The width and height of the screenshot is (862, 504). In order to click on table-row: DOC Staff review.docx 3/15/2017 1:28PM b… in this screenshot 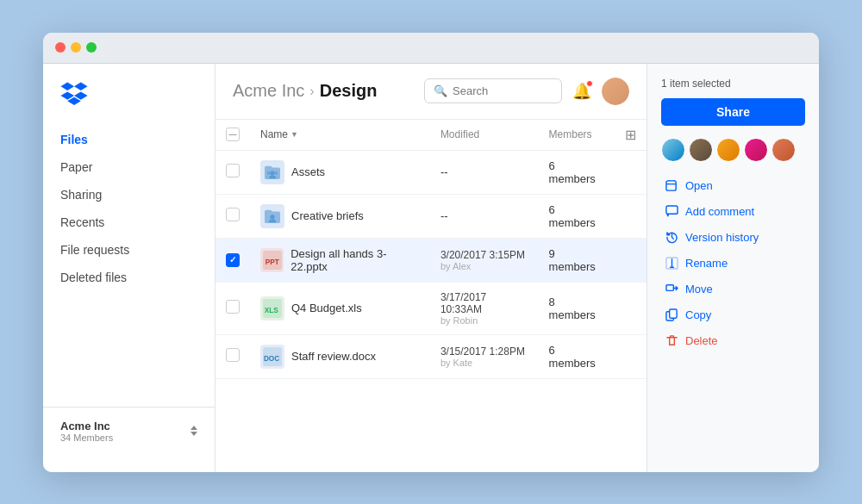, I will do `click(431, 357)`.